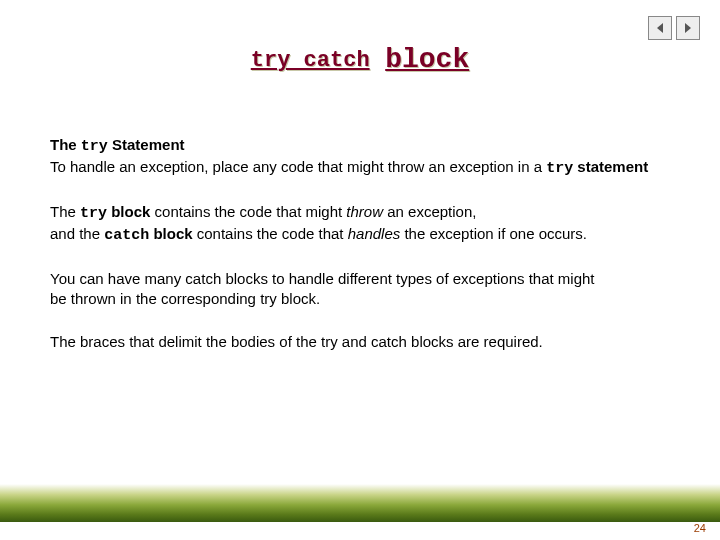 This screenshot has width=720, height=540. Describe the element at coordinates (360, 60) in the screenshot. I see `slide-title: try catch block` at that location.